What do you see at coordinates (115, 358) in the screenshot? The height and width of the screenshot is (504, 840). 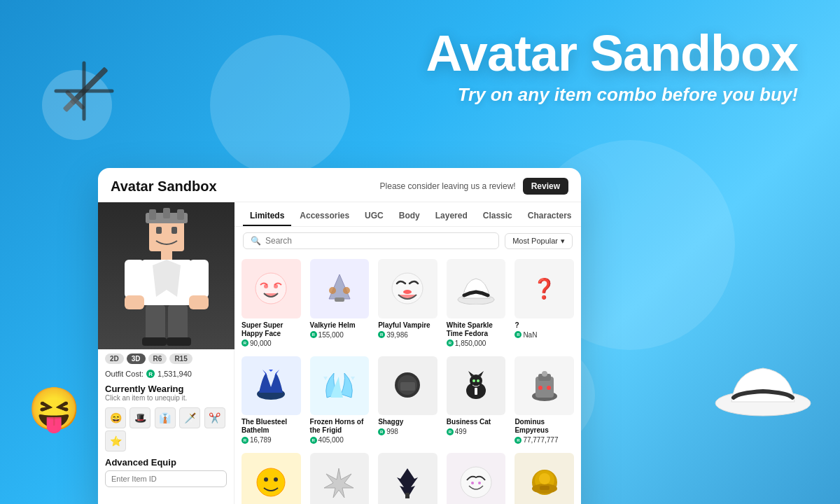 I see `view-2d-button: 2D` at bounding box center [115, 358].